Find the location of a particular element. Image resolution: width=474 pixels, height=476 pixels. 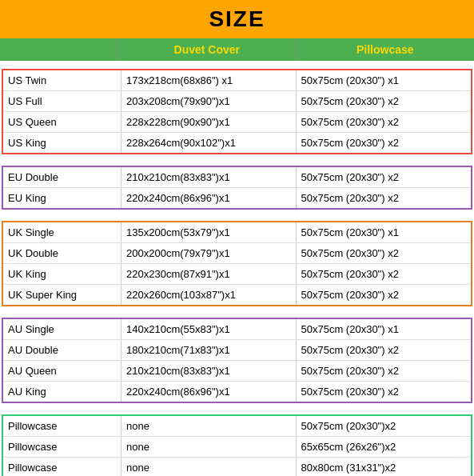

size-name: UK King is located at coordinates (62, 274).